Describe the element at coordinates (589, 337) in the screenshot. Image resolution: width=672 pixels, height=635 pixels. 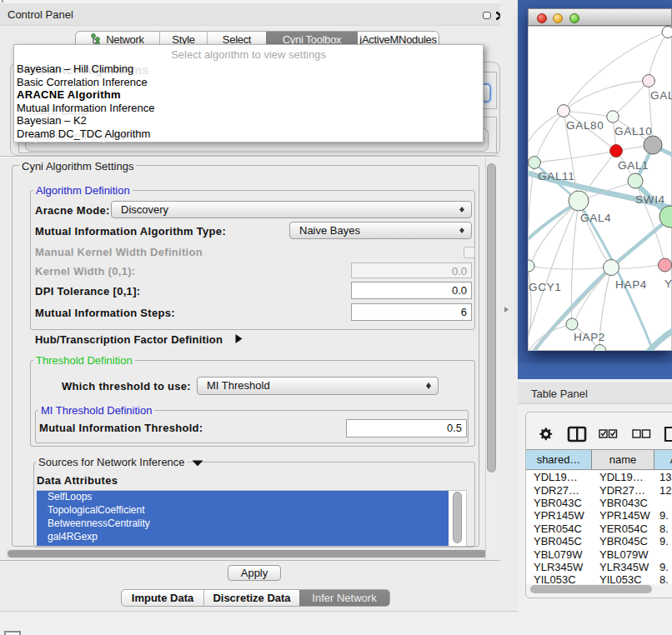
I see `svg-text: HAP2` at that location.